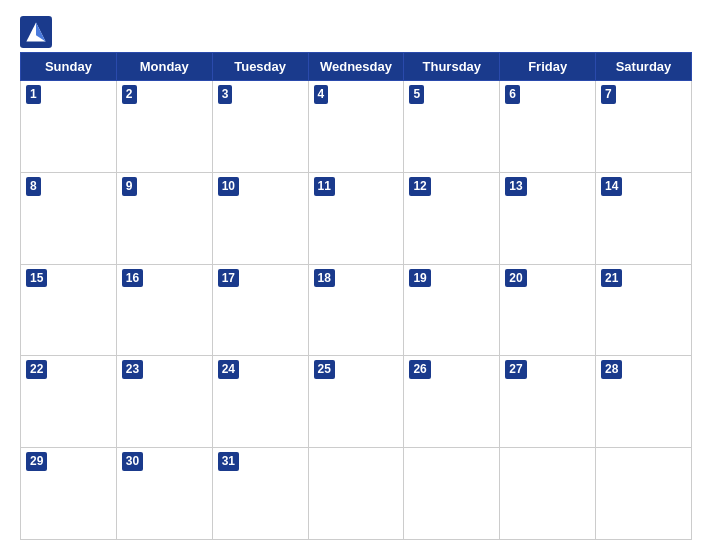  Describe the element at coordinates (228, 186) in the screenshot. I see `date-number: 10` at that location.